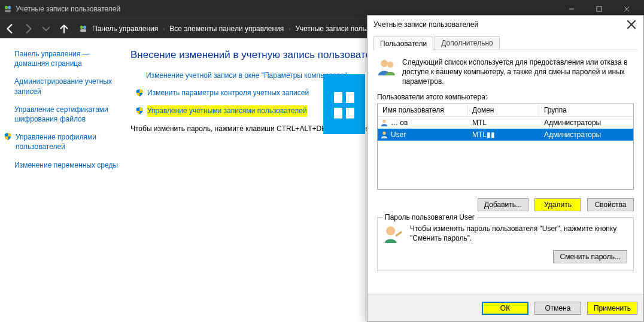  Describe the element at coordinates (505, 135) in the screenshot. I see `user-row-selected: User MTL▮▮ Администраторы` at that location.